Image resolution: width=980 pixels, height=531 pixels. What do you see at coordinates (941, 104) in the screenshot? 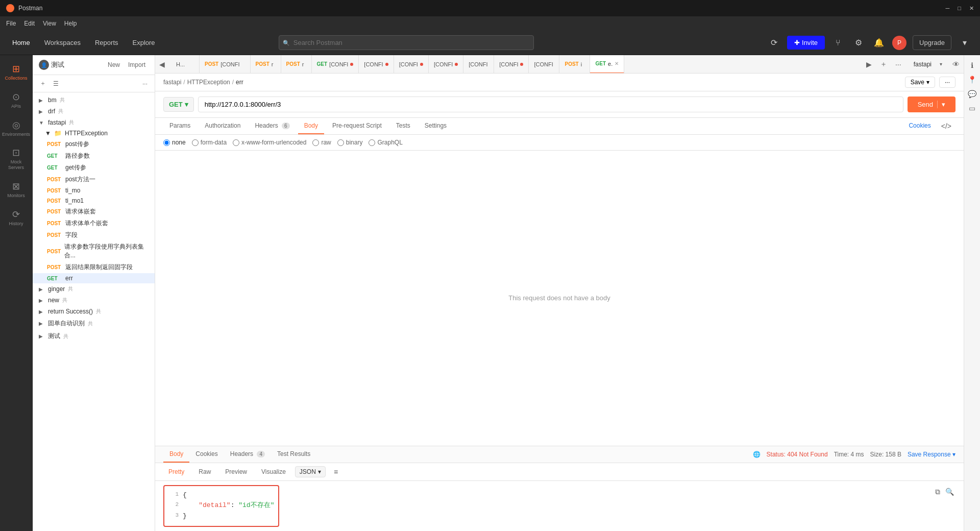
I see `send-dropdown-arrow: ▾` at bounding box center [941, 104].